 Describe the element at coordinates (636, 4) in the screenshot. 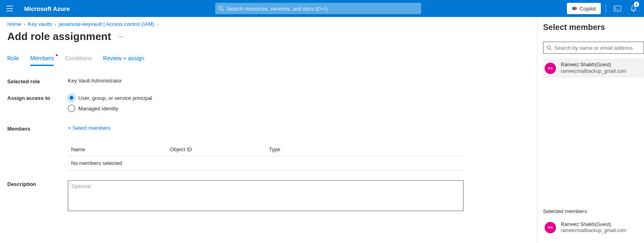

I see `notification-badge: 2` at that location.